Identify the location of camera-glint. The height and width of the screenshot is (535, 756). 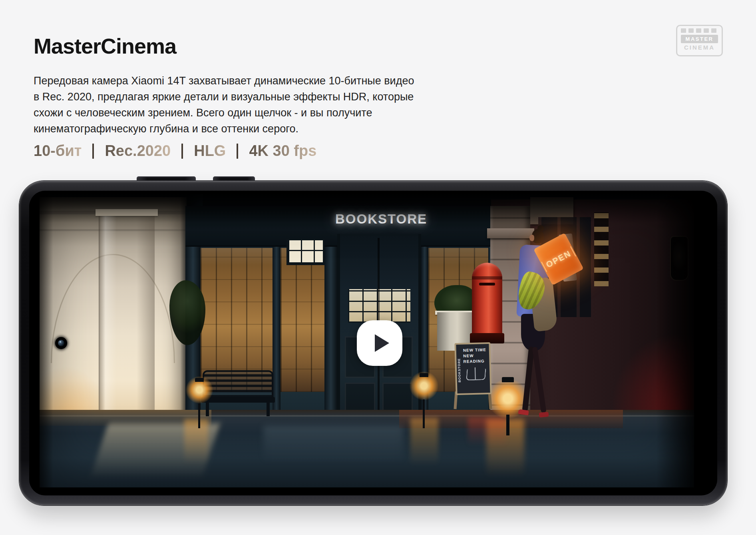
(60, 342).